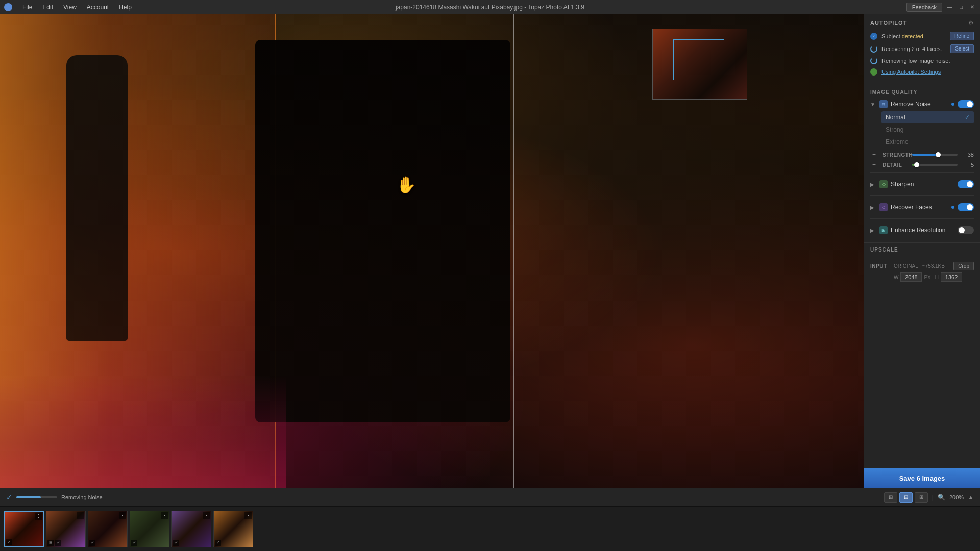 The height and width of the screenshot is (551, 980). I want to click on enhance-resolution-toggle, so click(966, 230).